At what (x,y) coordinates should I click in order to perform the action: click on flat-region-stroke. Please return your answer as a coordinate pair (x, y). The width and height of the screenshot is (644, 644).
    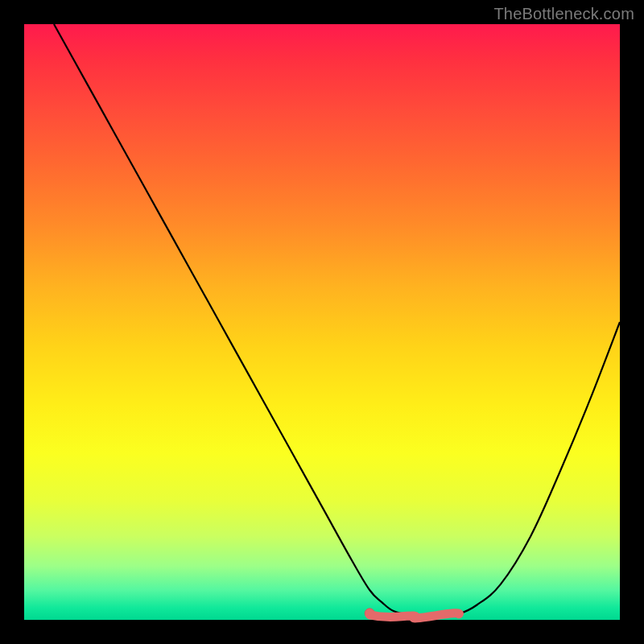
    Looking at the image, I should click on (414, 616).